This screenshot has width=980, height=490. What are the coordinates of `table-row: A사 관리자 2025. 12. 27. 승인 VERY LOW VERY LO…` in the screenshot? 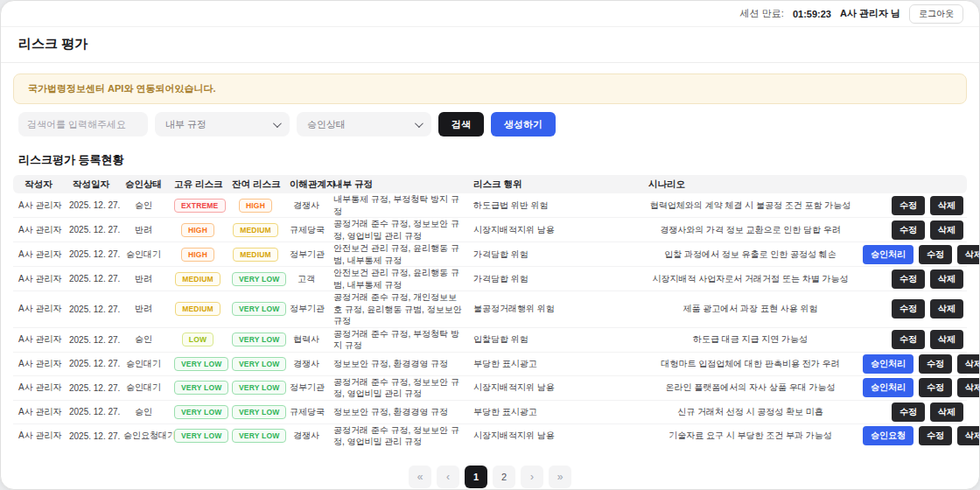 It's located at (490, 413).